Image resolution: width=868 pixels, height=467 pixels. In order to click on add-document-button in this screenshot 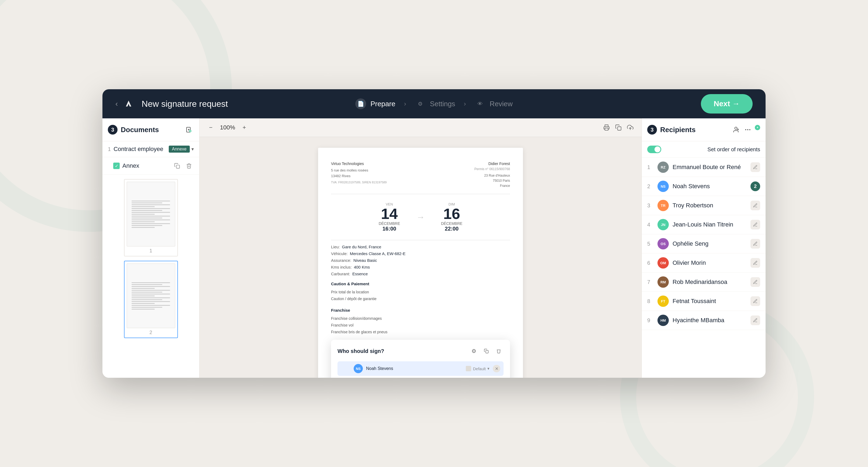, I will do `click(189, 130)`.